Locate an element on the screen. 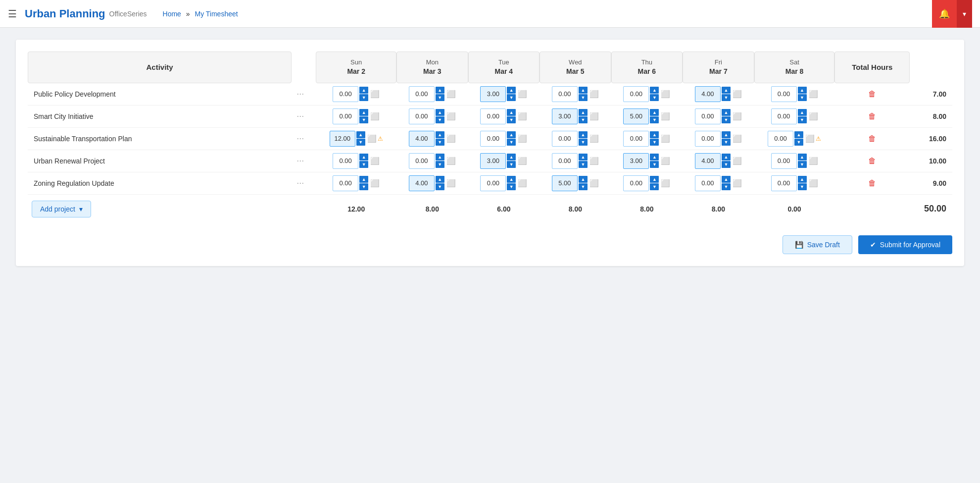 The height and width of the screenshot is (483, 980). note-icon-r1-d3: ⬜ is located at coordinates (594, 116).